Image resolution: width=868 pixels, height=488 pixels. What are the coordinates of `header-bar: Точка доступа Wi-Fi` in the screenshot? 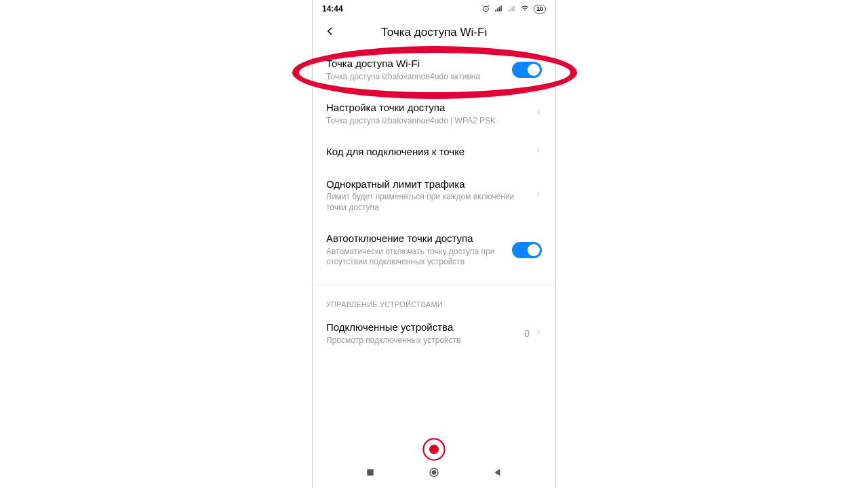 It's located at (434, 33).